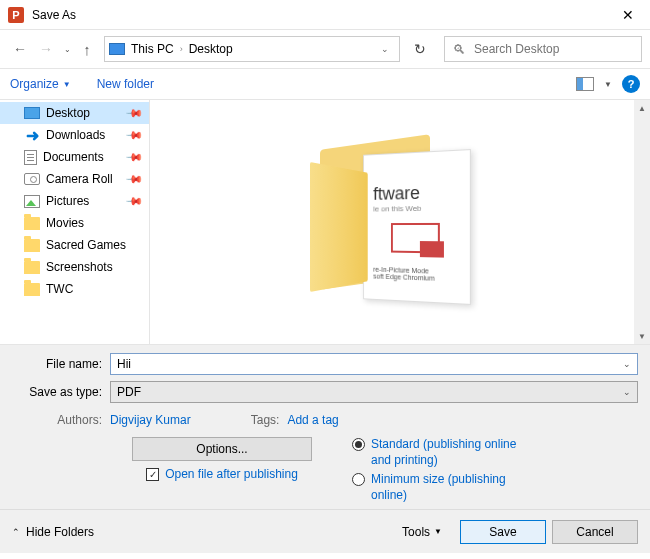 This screenshot has height=559, width=650. What do you see at coordinates (117, 49) in the screenshot?
I see `pc-icon` at bounding box center [117, 49].